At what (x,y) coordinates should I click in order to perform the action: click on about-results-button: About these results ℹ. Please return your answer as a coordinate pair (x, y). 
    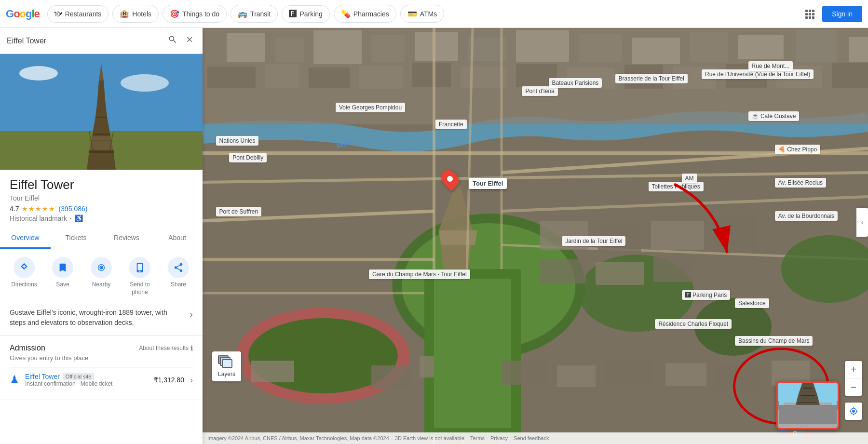
    Looking at the image, I should click on (166, 348).